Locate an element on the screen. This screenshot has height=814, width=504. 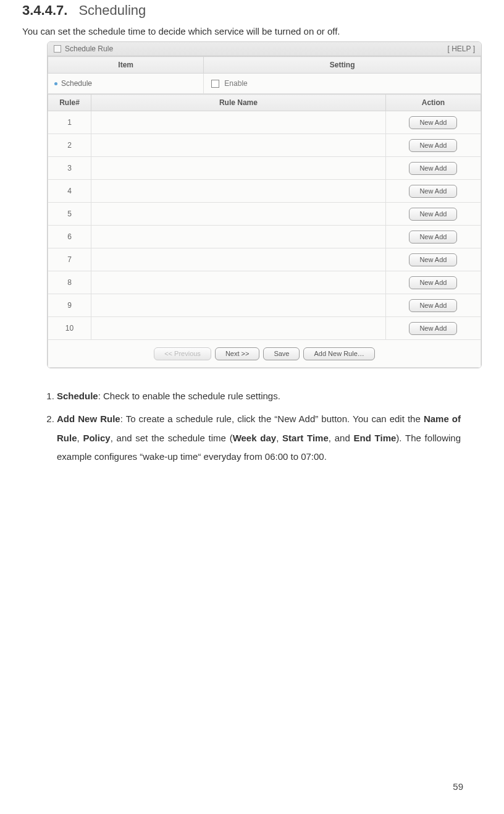
rule-number: 2 is located at coordinates (70, 146).